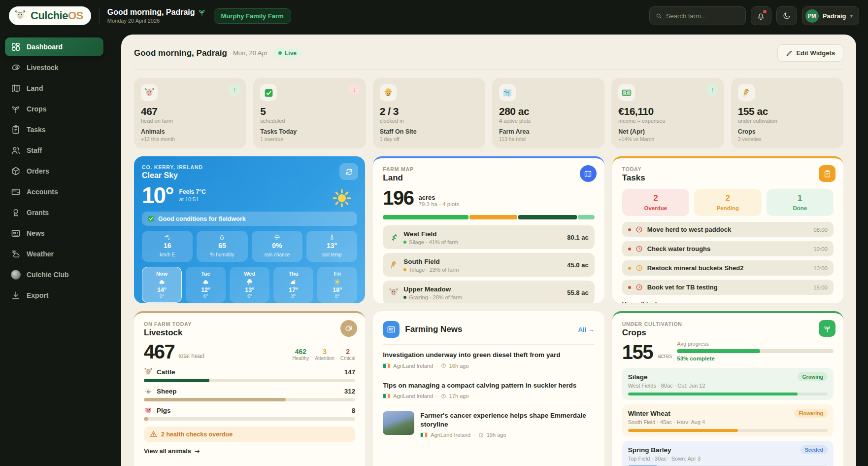 This screenshot has width=868, height=466. I want to click on news-item: Tips on managing a compact calving patte…, so click(489, 391).